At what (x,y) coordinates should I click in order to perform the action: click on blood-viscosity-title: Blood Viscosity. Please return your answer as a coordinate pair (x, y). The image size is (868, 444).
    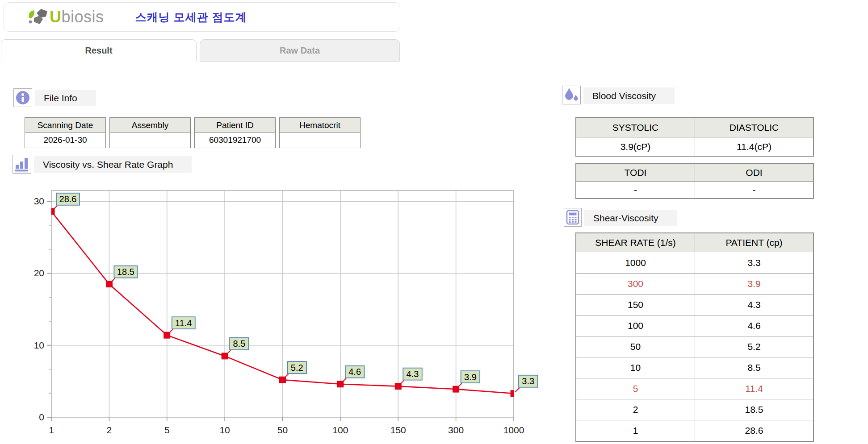
    Looking at the image, I should click on (629, 95).